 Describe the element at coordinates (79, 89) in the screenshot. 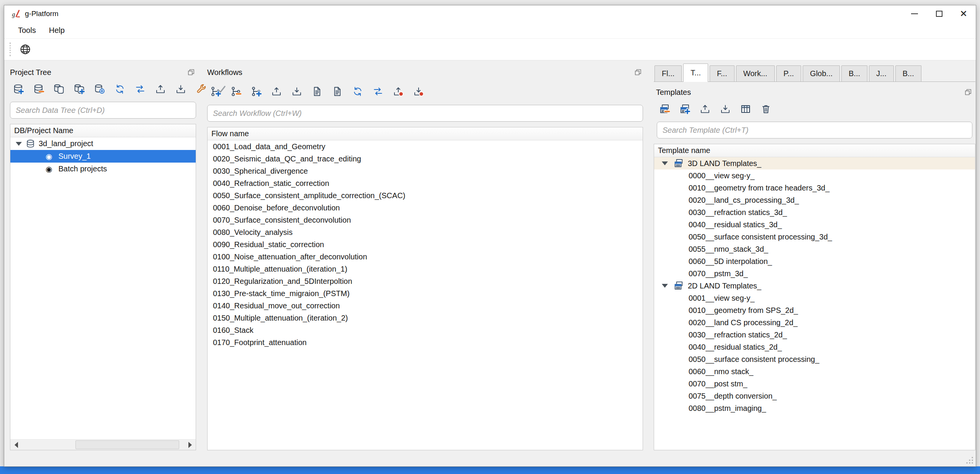

I see `database-stack-icon` at that location.